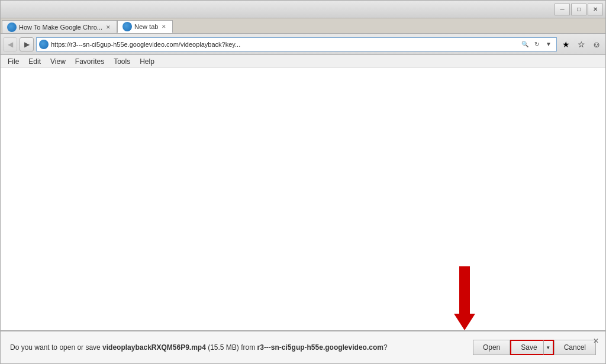  I want to click on cancel-button: Cancel, so click(575, 347).